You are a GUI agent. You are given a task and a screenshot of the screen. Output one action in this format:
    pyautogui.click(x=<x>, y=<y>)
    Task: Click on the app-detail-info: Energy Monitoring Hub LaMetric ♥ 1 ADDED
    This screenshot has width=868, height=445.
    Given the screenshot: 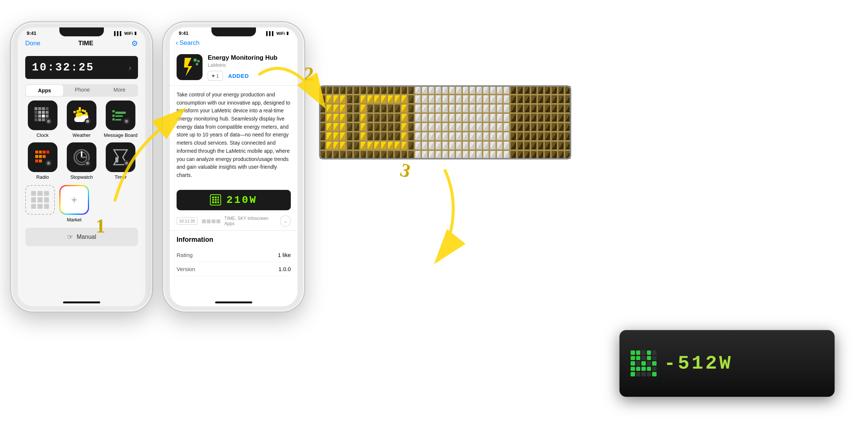 What is the action you would take?
    pyautogui.click(x=249, y=67)
    